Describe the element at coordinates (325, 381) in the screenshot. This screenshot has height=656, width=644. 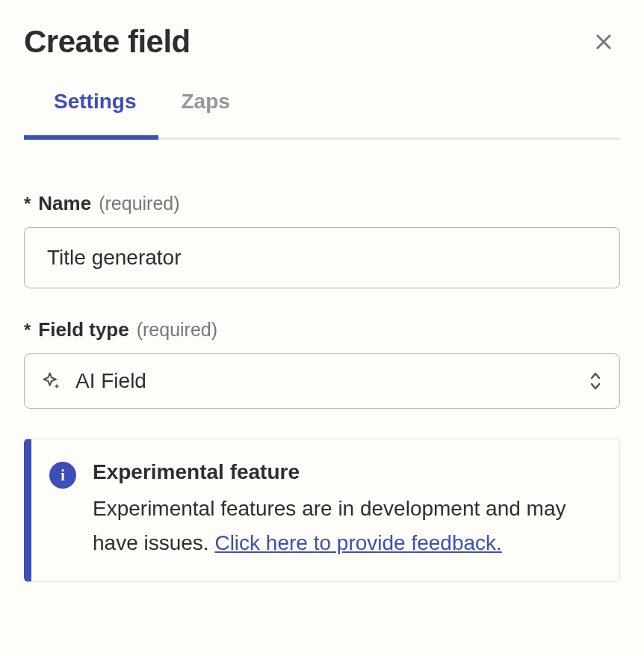
I see `field-type-value: AI Field` at that location.